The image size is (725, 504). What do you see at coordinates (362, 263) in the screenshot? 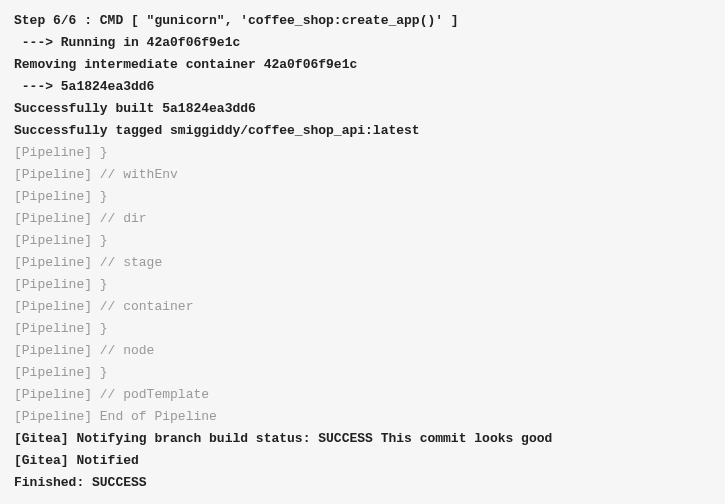
I see `console-line: [Pipeline] // stage` at bounding box center [362, 263].